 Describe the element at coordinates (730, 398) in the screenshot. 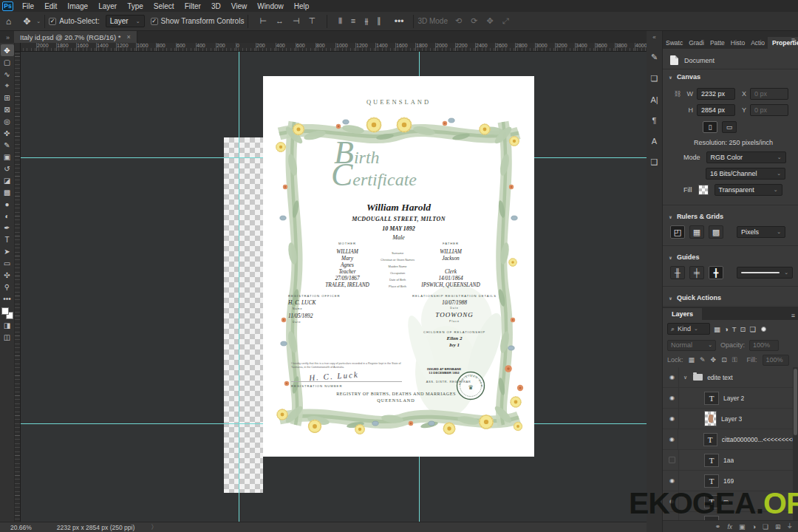

I see `layer-row: ◉ T Layer 2` at that location.